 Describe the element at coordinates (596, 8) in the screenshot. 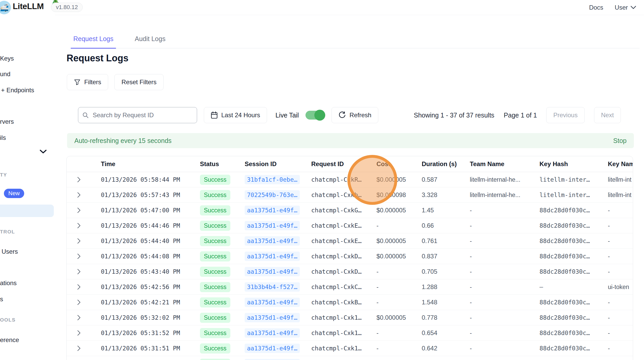

I see `docs-link: Docs` at that location.